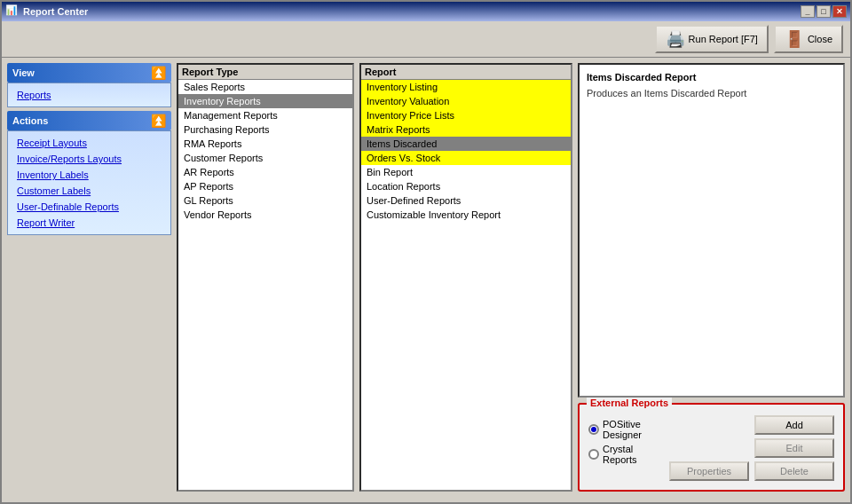 This screenshot has width=852, height=504. Describe the element at coordinates (89, 183) in the screenshot. I see `actions-section-body: Receipt Layouts Invoice/Reports Layouts …` at that location.